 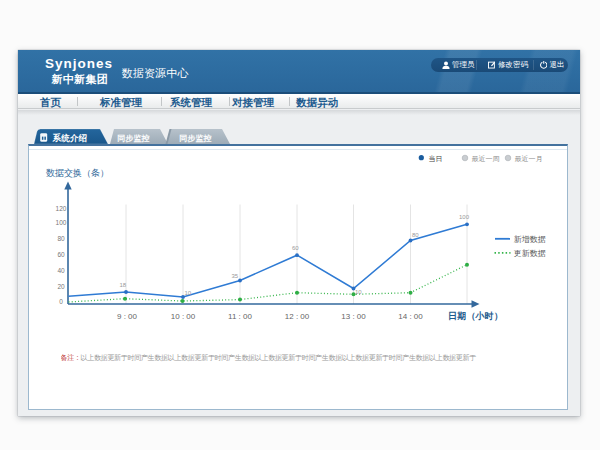 I want to click on svg-text: 18, so click(x=124, y=285).